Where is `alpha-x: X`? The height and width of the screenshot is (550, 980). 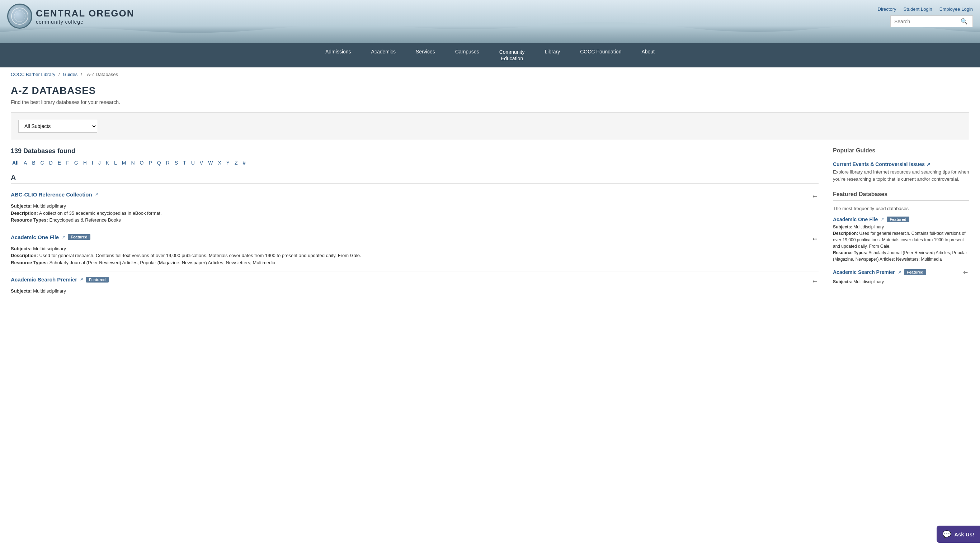 alpha-x: X is located at coordinates (220, 163).